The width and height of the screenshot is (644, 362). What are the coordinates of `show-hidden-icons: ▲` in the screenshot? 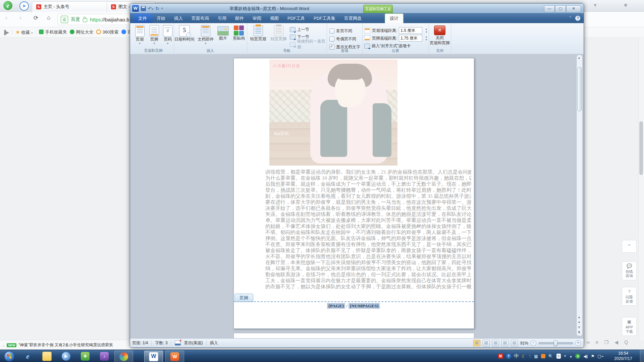 It's located at (571, 356).